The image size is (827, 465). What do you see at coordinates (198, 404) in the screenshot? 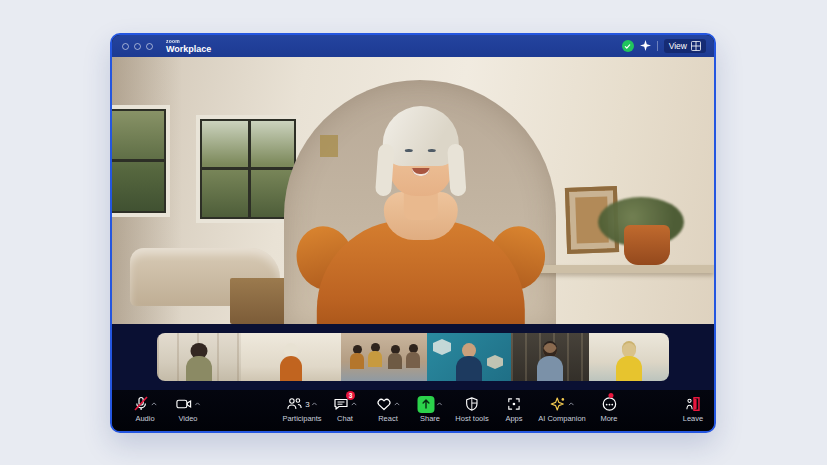
I see `video-chevron-icon` at bounding box center [198, 404].